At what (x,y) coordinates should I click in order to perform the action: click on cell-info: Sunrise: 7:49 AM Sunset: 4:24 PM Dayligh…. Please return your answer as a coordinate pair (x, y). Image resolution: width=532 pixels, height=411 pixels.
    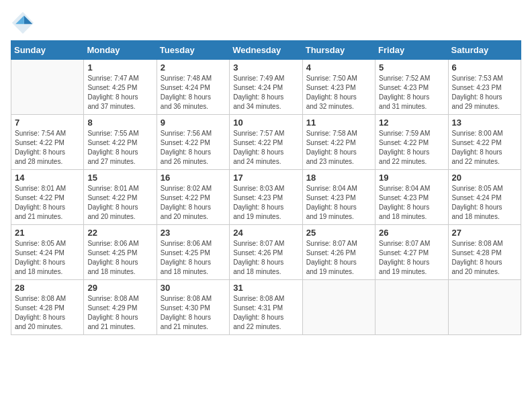
    Looking at the image, I should click on (266, 93).